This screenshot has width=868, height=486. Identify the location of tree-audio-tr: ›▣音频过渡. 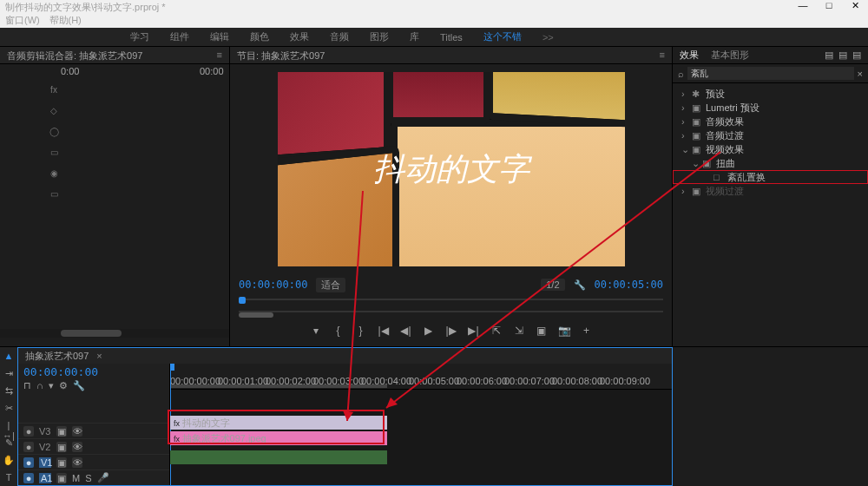
(771, 135).